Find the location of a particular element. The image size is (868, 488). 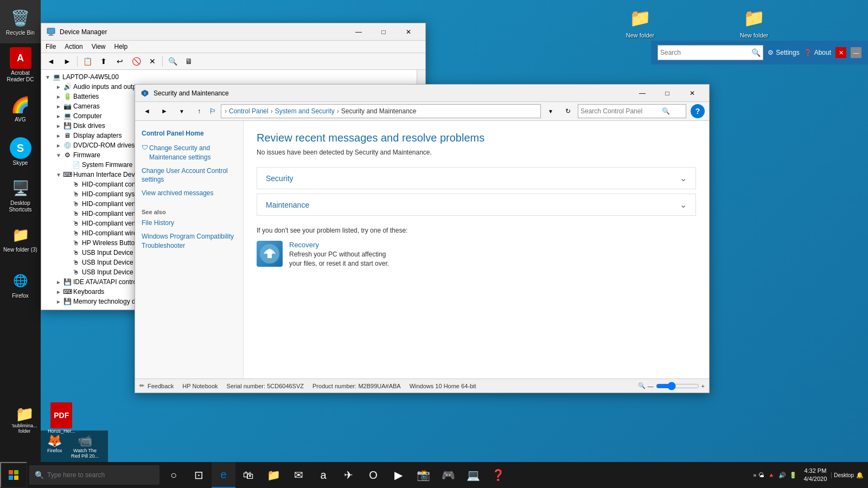

taskbar-show-hidden: » is located at coordinates (755, 475).